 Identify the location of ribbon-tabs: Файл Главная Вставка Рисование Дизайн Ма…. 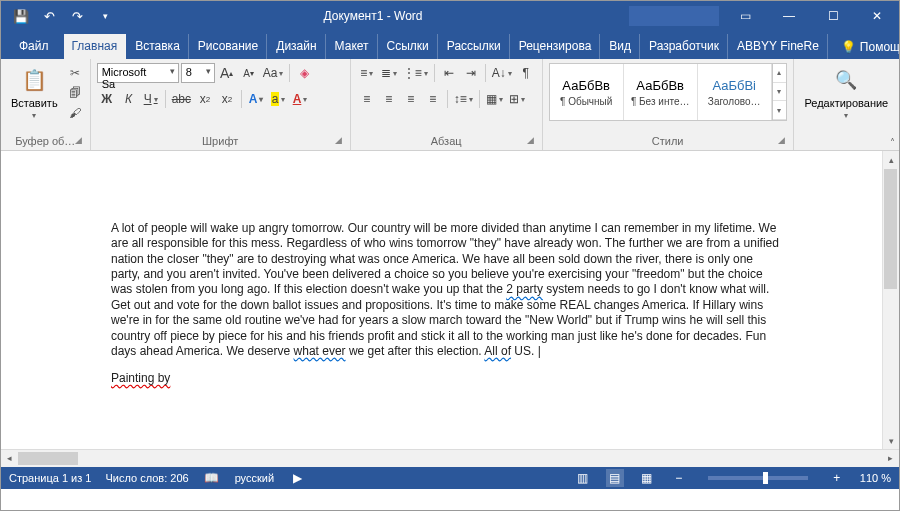
(450, 45).